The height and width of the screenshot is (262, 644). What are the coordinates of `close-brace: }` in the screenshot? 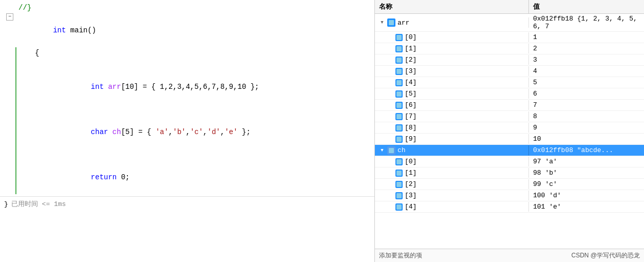 It's located at (6, 204).